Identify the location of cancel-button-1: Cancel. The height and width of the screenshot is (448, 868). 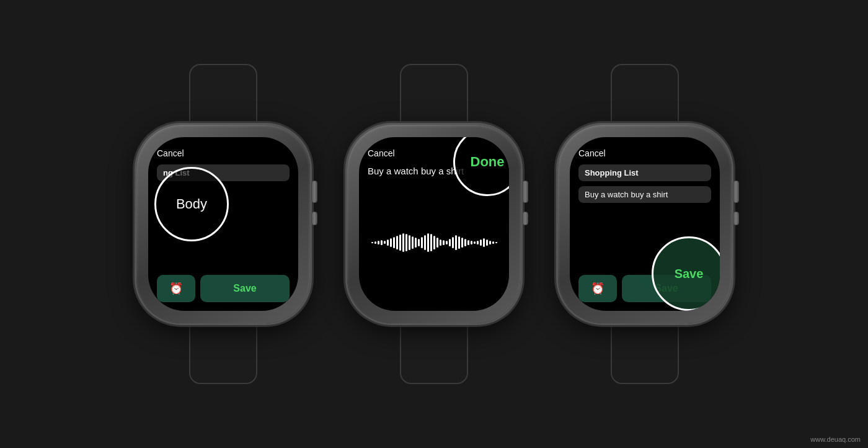
(170, 153).